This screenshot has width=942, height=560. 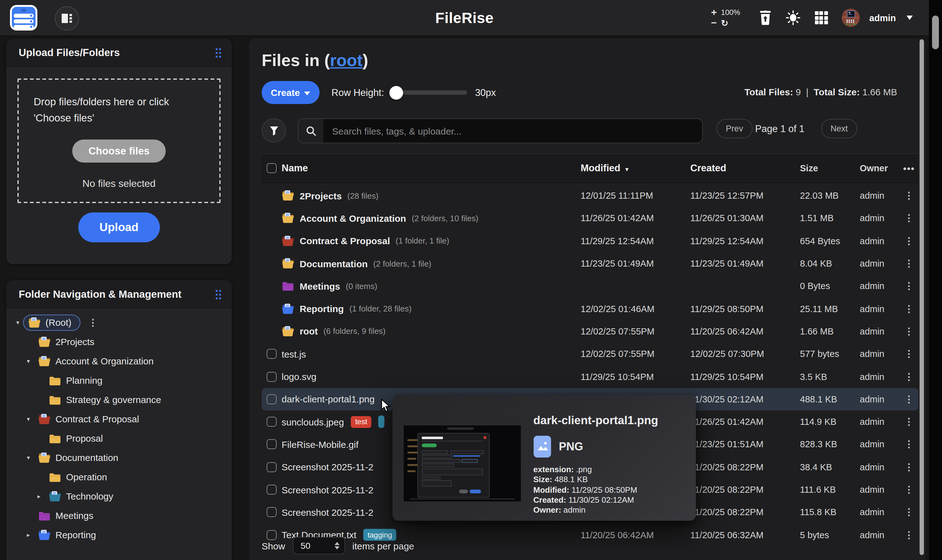 What do you see at coordinates (716, 12) in the screenshot?
I see `zoom-in-button: +` at bounding box center [716, 12].